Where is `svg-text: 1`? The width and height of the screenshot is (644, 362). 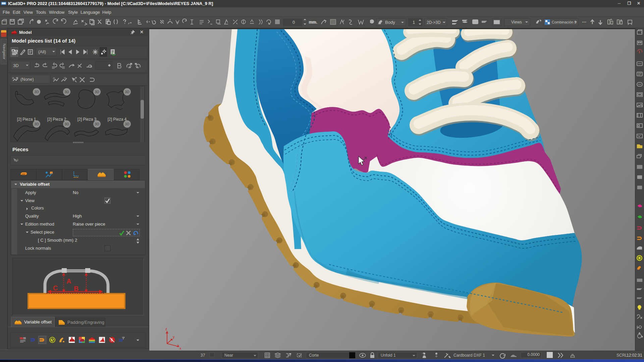
svg-text: 1 is located at coordinates (414, 22).